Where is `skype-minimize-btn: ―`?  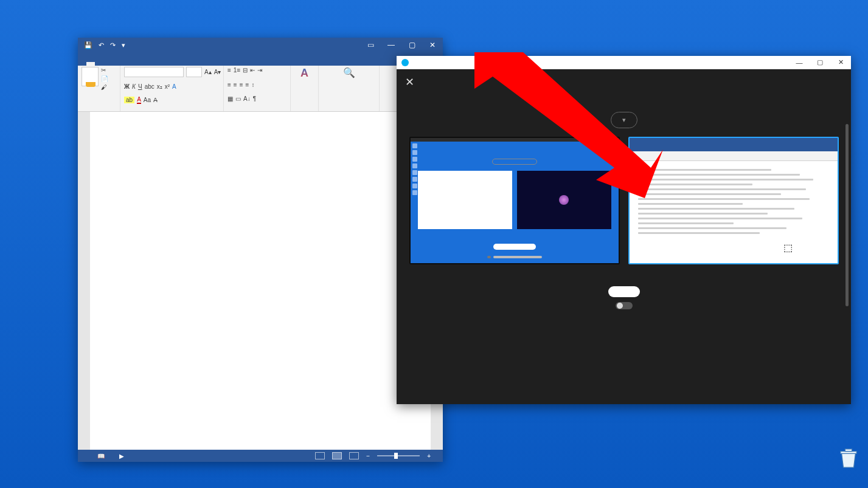
skype-minimize-btn: ― is located at coordinates (799, 63).